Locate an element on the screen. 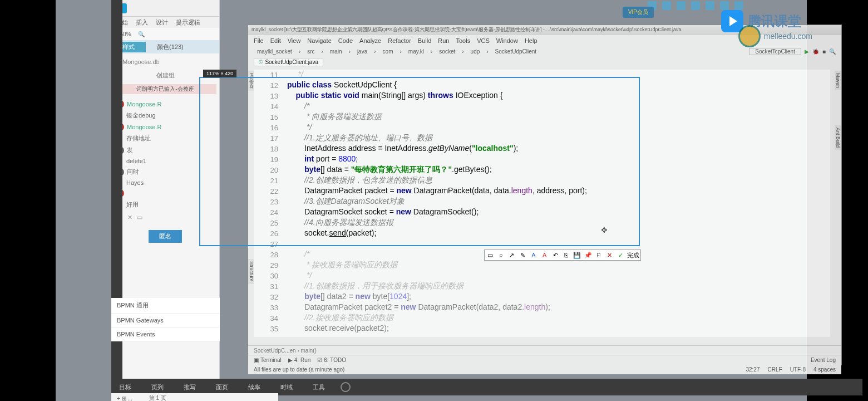 This screenshot has height=401, width=868. save-icon: 💾 is located at coordinates (577, 255).